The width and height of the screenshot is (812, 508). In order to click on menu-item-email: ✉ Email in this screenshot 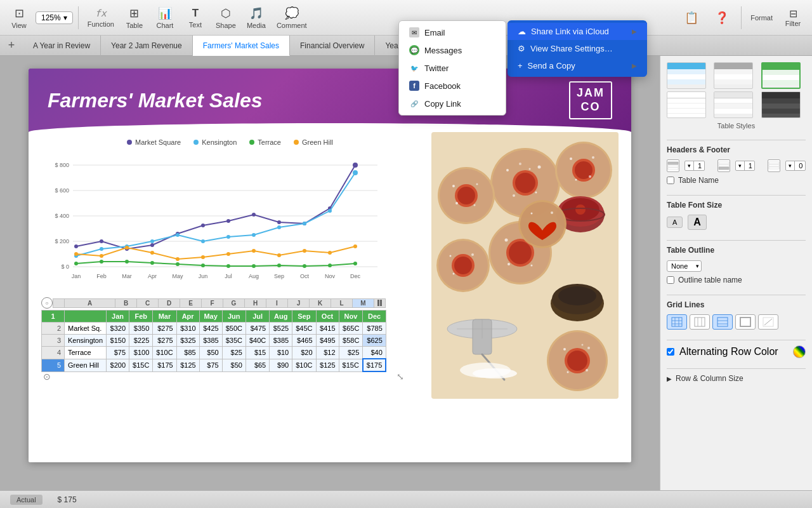, I will do `click(452, 32)`.